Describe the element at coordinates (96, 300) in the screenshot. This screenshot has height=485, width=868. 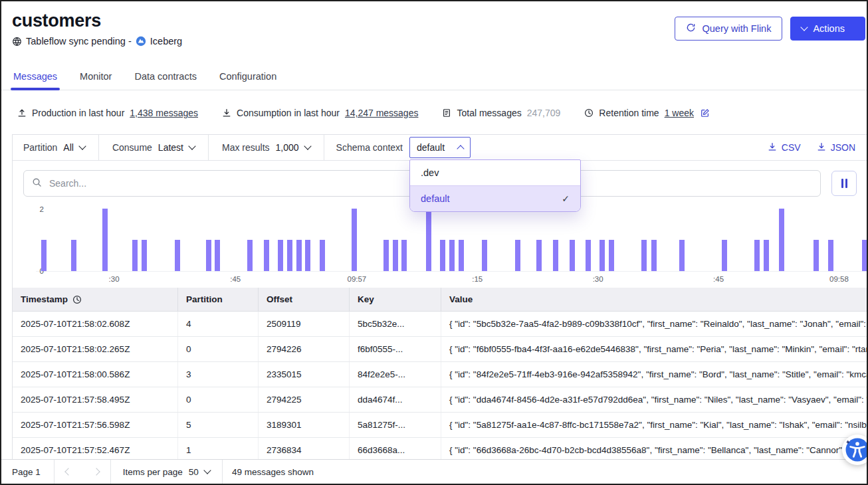
I see `col-timestamp: Timestamp` at that location.